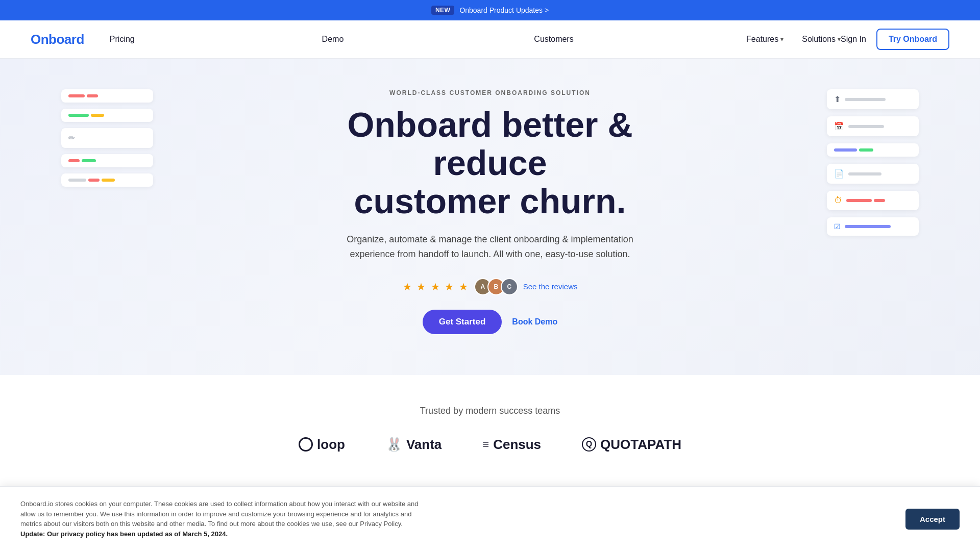  I want to click on pen-icon: ✏, so click(71, 138).